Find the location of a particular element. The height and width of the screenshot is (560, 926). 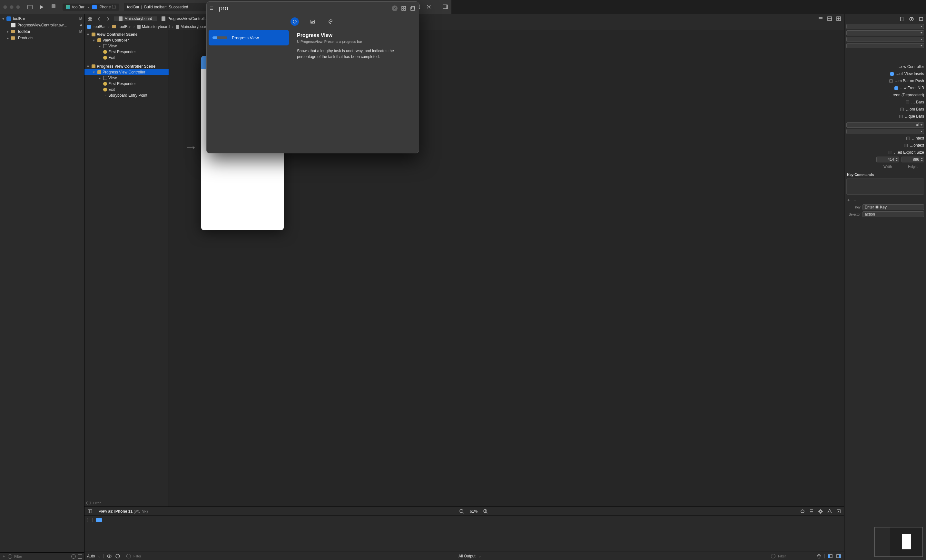

objects-tab-icon is located at coordinates (295, 22).